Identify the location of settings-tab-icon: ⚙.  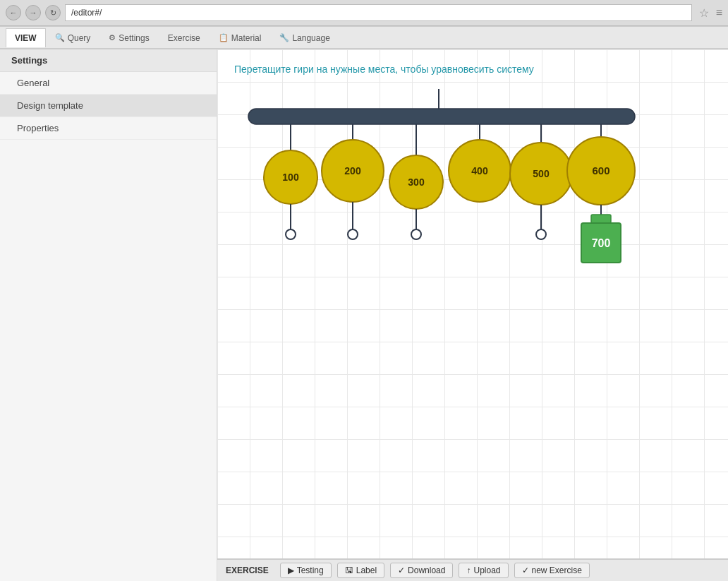
(112, 38).